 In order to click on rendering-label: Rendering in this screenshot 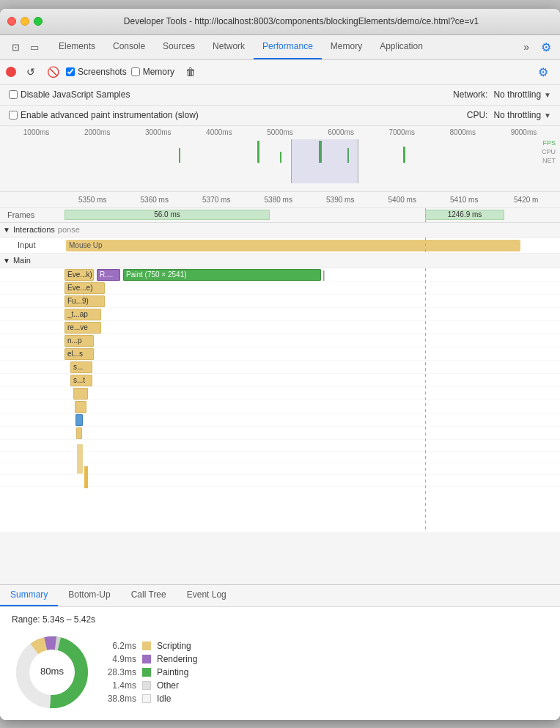, I will do `click(177, 659)`.